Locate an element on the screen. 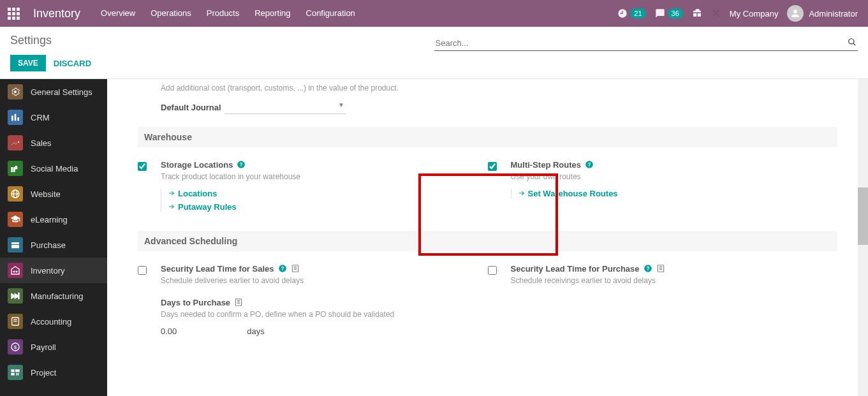  sidebar-item-crm: CRM is located at coordinates (54, 117).